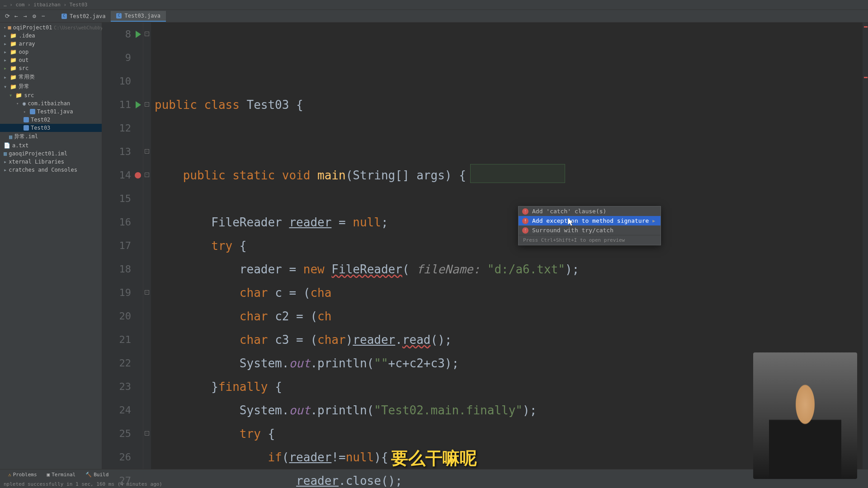  What do you see at coordinates (117, 269) in the screenshot?
I see `line-number: 18` at bounding box center [117, 269].